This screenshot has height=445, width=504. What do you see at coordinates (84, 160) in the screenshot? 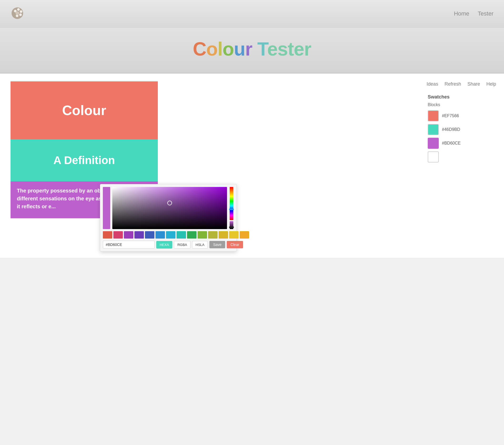
I see `block-teal: A Definition` at bounding box center [84, 160].